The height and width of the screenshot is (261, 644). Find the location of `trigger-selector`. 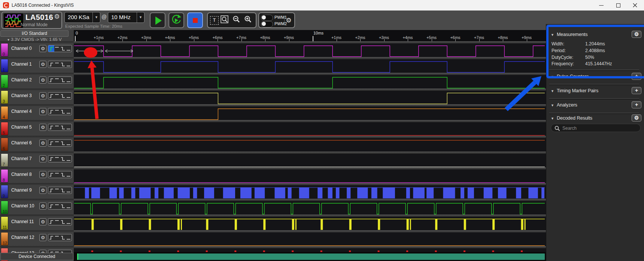

trigger-selector is located at coordinates (60, 96).